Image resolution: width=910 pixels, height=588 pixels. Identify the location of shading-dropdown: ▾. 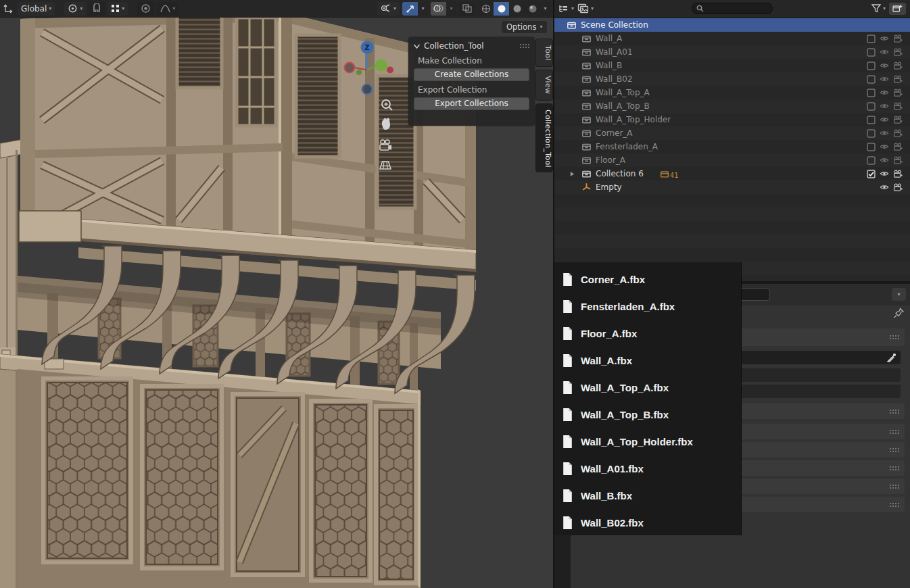
(545, 9).